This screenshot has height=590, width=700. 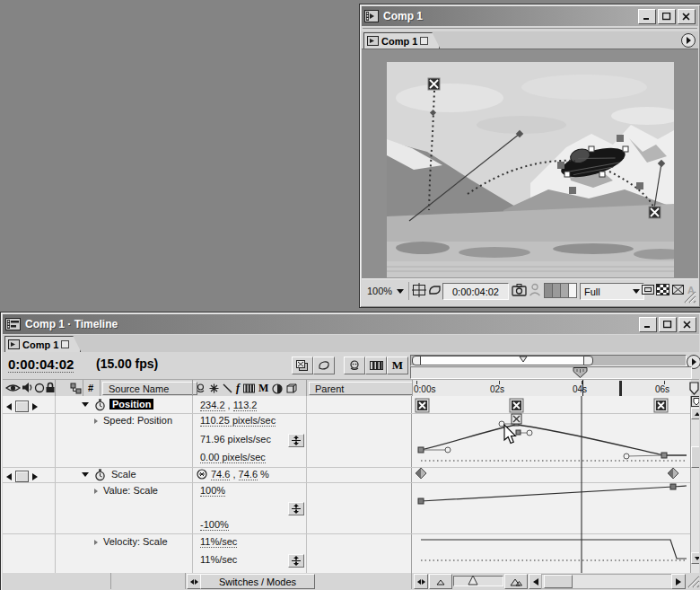 I want to click on panel-menu-button, so click(x=688, y=40).